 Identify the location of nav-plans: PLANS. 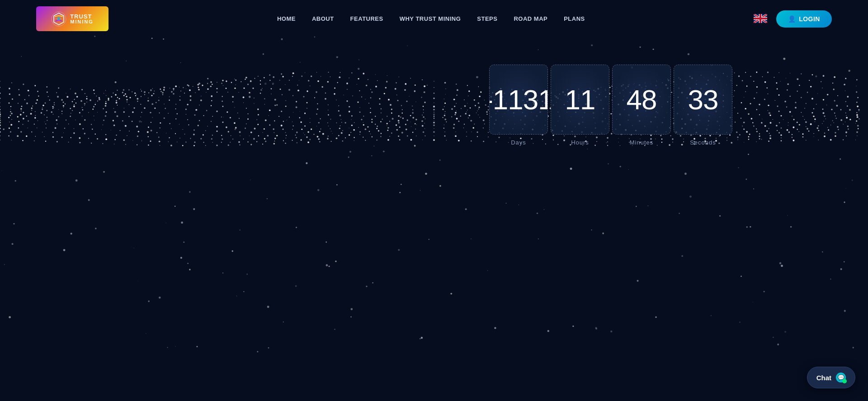
(574, 19).